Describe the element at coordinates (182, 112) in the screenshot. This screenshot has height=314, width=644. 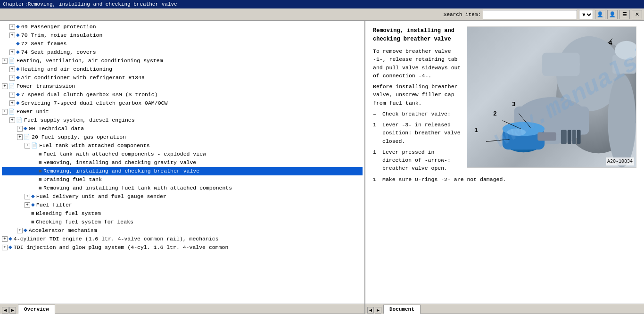
I see `tree-item-11: +📄Power unit` at that location.